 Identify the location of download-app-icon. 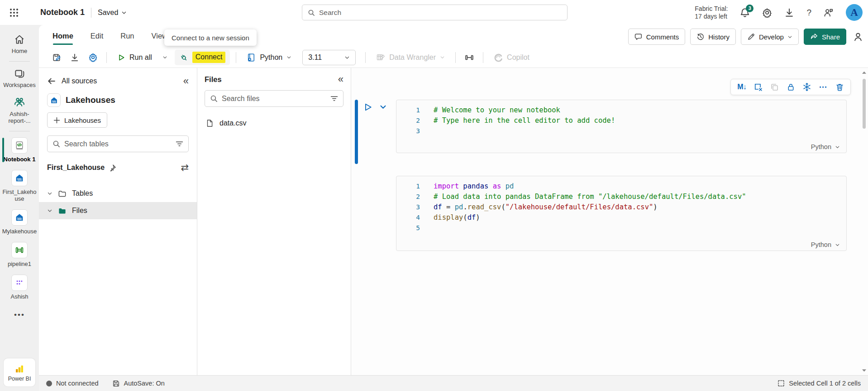
(789, 13).